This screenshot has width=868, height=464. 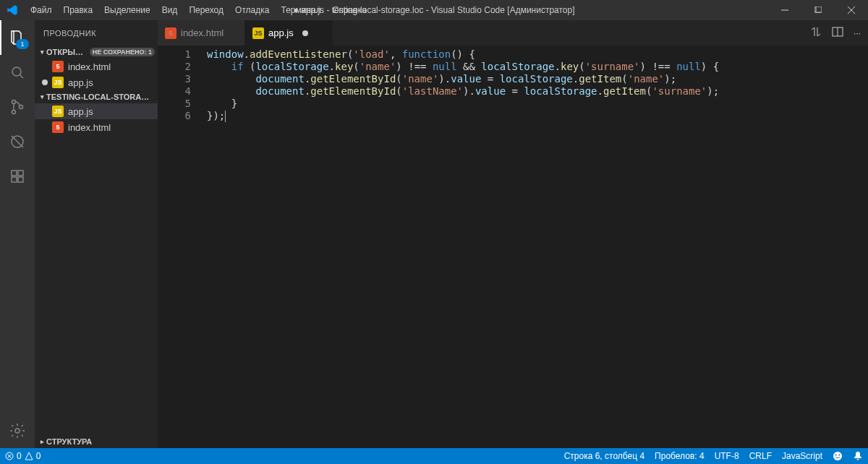 What do you see at coordinates (41, 10) in the screenshot?
I see `menu-файл: Файл` at bounding box center [41, 10].